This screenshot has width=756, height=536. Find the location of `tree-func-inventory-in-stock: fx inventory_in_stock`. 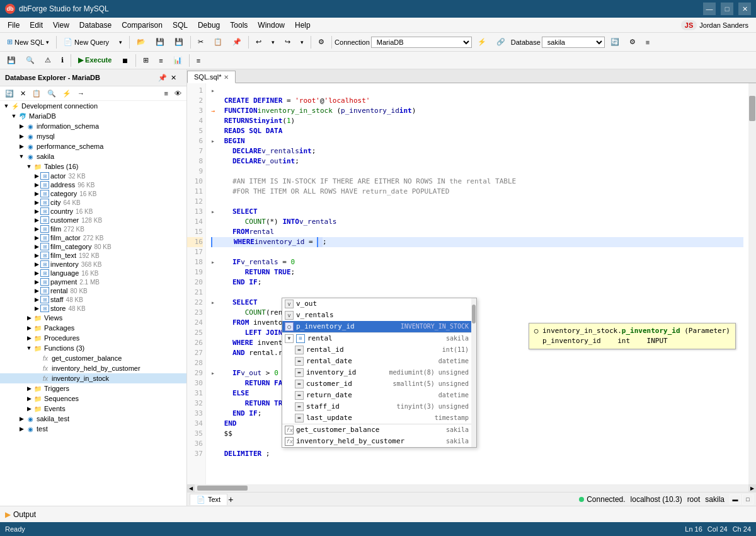

tree-func-inventory-in-stock: fx inventory_in_stock is located at coordinates (93, 378).